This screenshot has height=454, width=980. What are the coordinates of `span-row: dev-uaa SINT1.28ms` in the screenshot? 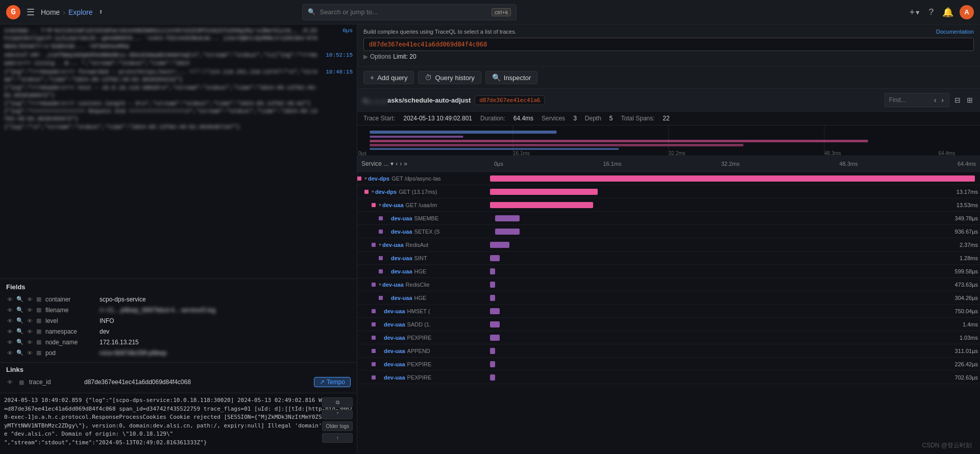 It's located at (669, 258).